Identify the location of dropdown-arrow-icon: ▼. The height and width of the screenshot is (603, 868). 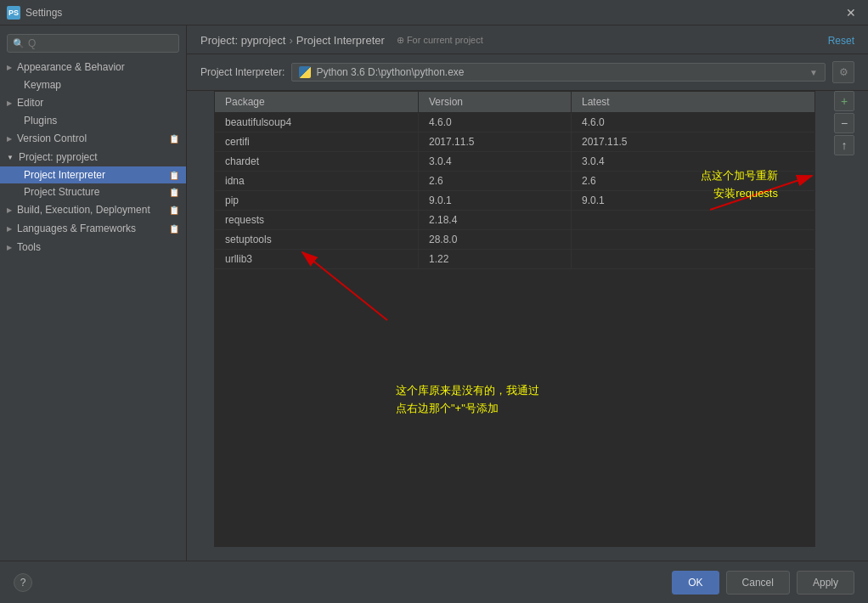
(814, 73).